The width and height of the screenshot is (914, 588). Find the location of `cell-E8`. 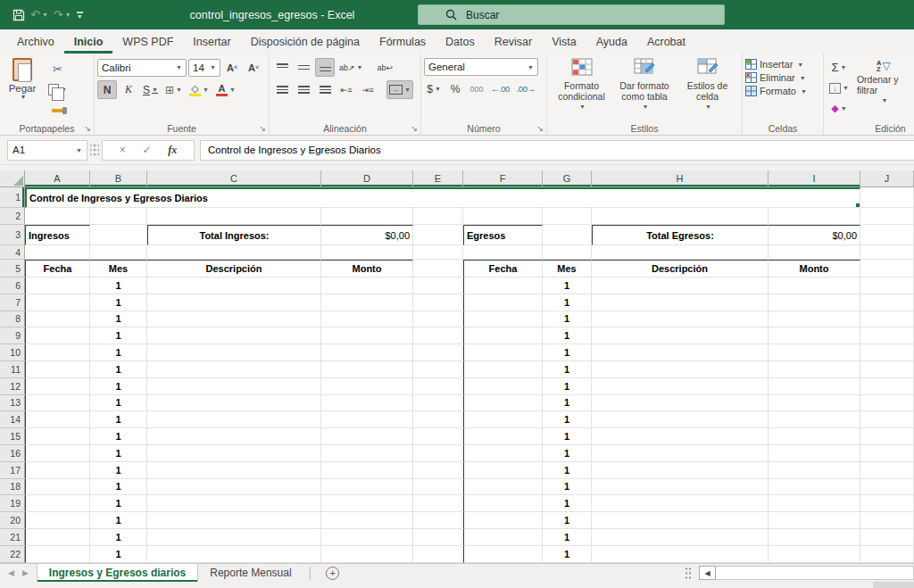

cell-E8 is located at coordinates (438, 319).